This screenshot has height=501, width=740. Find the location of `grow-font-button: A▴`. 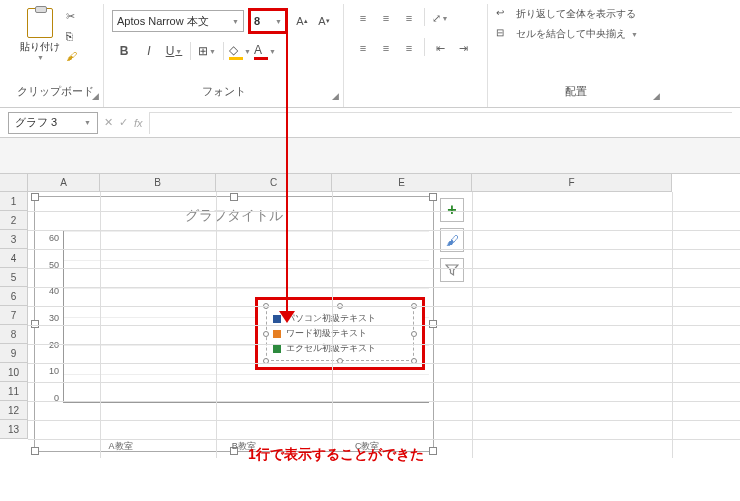

grow-font-button: A▴ is located at coordinates (302, 21).